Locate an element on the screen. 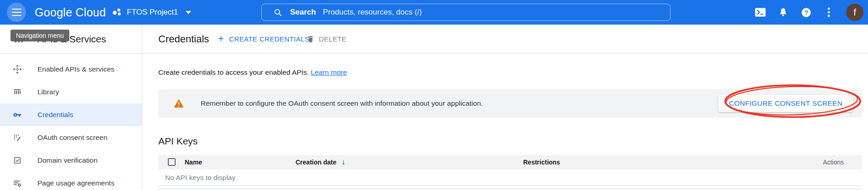 The height and width of the screenshot is (190, 868). next-section-strip is located at coordinates (510, 189).